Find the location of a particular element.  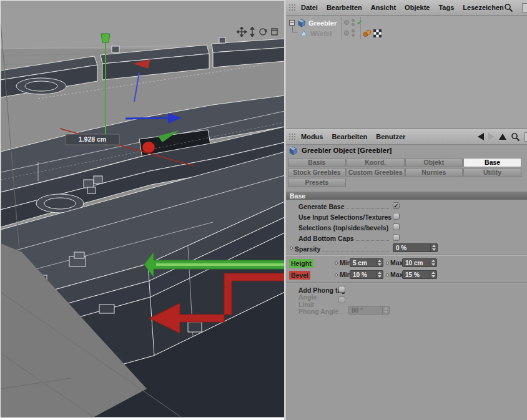

maximize-icon is located at coordinates (275, 32).